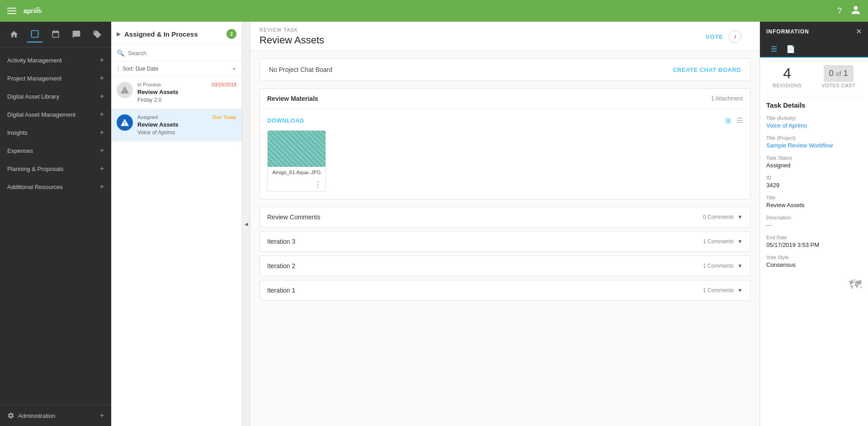  What do you see at coordinates (791, 49) in the screenshot?
I see `tab-document: 📄` at bounding box center [791, 49].